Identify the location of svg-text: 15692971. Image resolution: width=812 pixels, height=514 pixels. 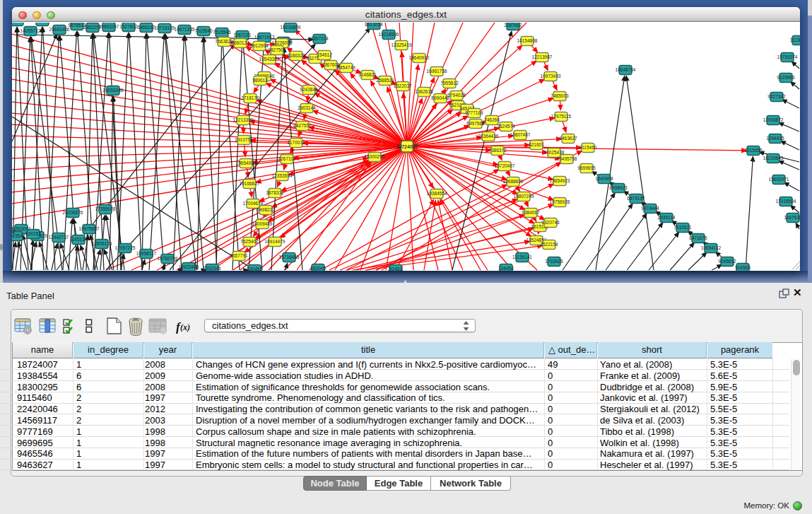
(779, 180).